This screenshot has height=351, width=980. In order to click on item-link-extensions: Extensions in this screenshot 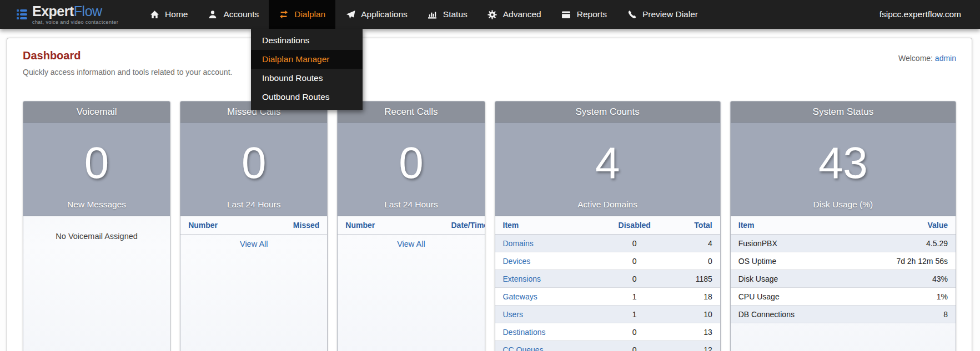, I will do `click(522, 279)`.